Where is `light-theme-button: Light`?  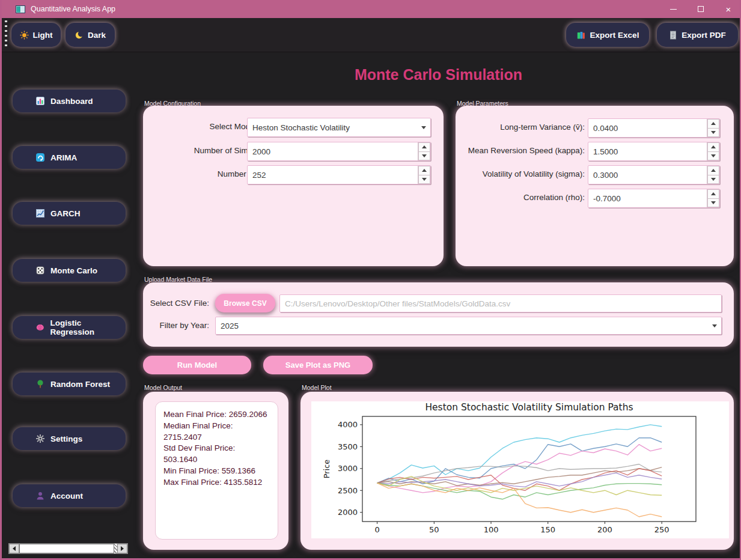
light-theme-button: Light is located at coordinates (36, 35).